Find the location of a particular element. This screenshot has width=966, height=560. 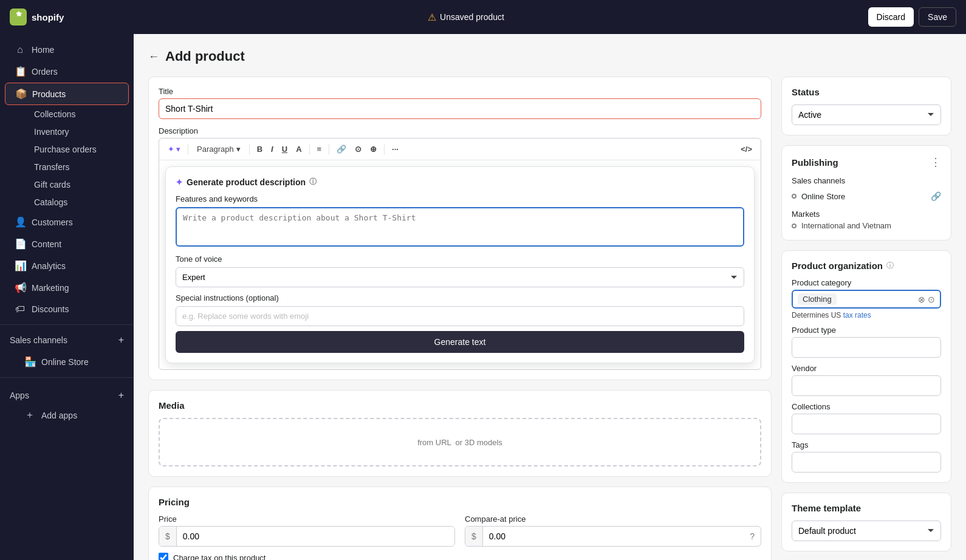

more-btn: ··· is located at coordinates (395, 149).